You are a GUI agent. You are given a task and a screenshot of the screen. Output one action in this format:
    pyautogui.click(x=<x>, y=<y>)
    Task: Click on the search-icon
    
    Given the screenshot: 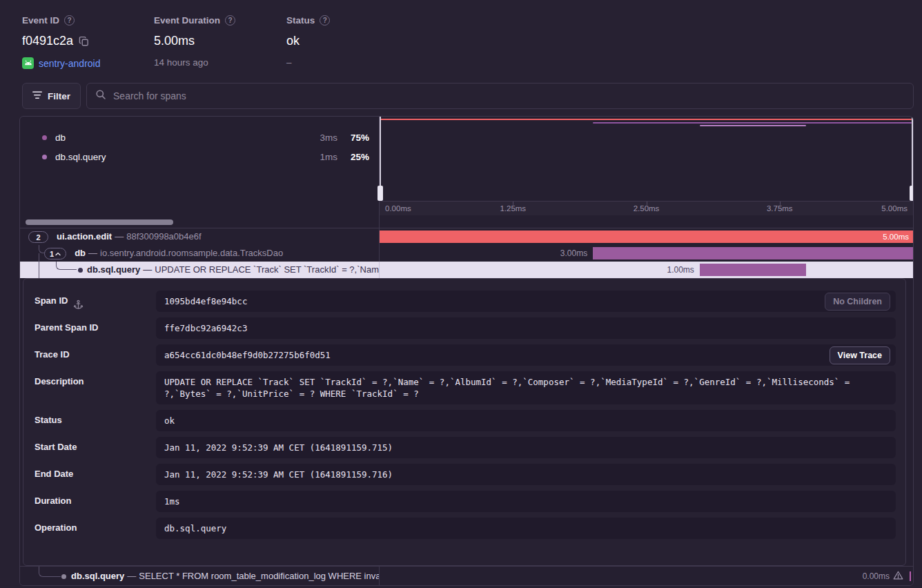 What is the action you would take?
    pyautogui.click(x=101, y=96)
    